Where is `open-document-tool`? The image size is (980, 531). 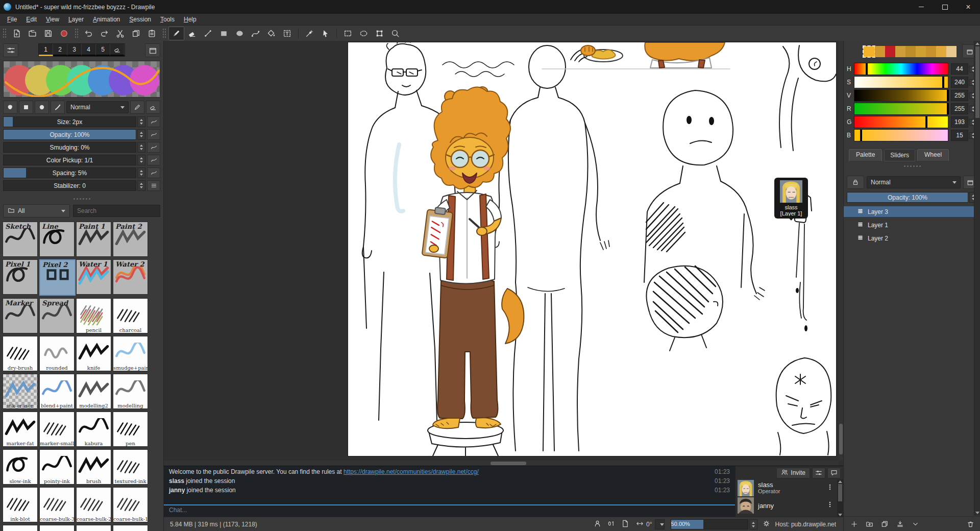
open-document-tool is located at coordinates (33, 34).